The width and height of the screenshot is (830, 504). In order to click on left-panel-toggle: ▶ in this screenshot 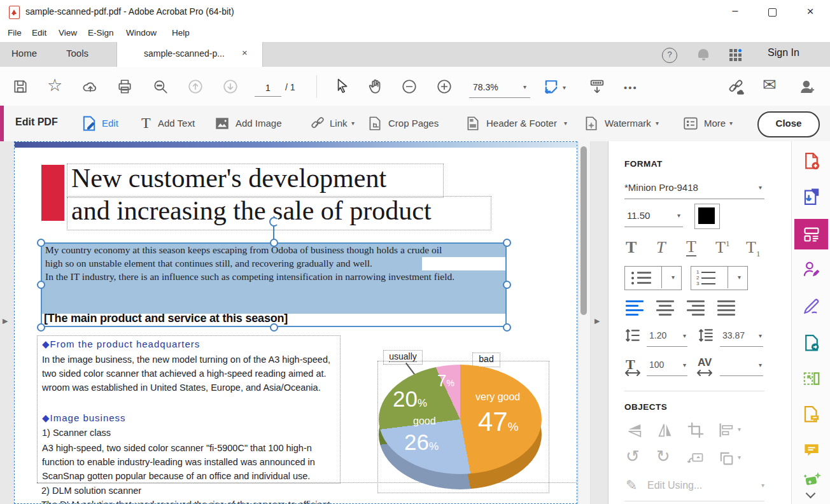, I will do `click(5, 321)`.